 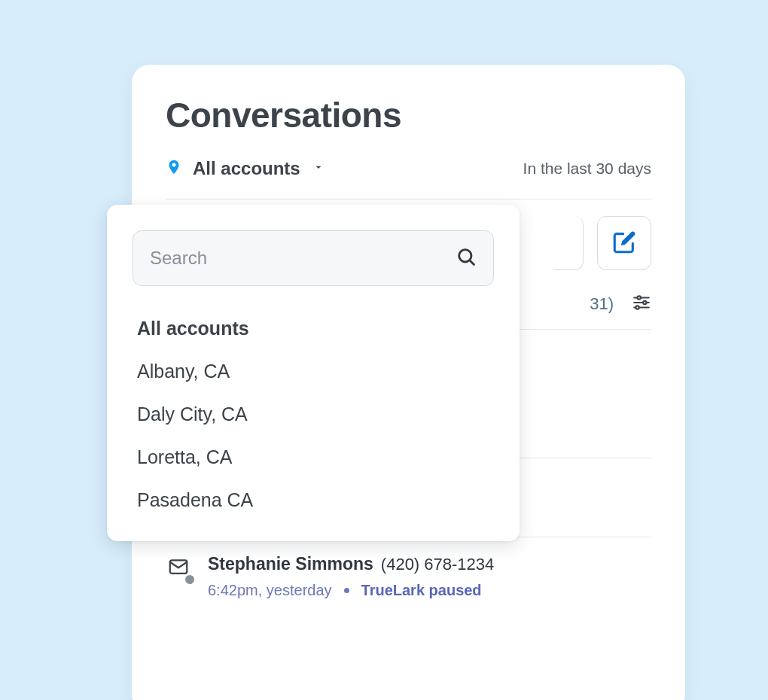 I want to click on dot-separator-icon, so click(x=346, y=590).